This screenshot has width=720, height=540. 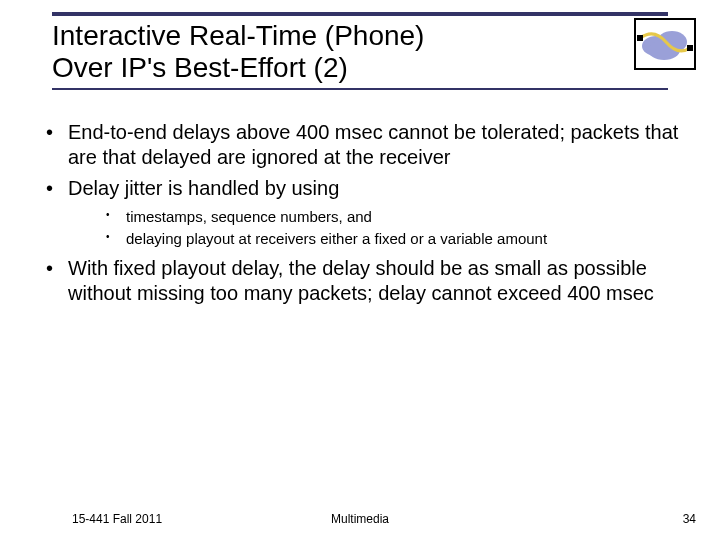 What do you see at coordinates (249, 216) in the screenshot?
I see `sub-bullet-text: timestamps, sequence numbers, and` at bounding box center [249, 216].